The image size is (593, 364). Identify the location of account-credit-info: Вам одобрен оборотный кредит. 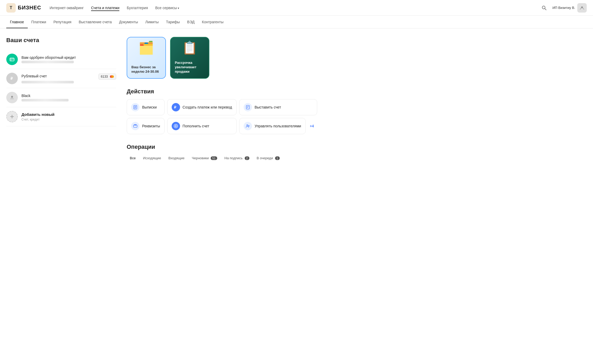
(69, 59).